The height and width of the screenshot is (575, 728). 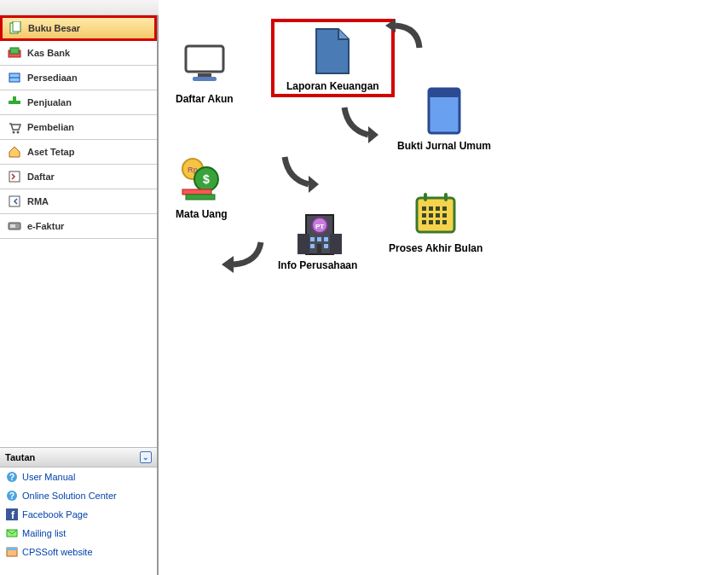 What do you see at coordinates (14, 78) in the screenshot?
I see `inventory-icon` at bounding box center [14, 78].